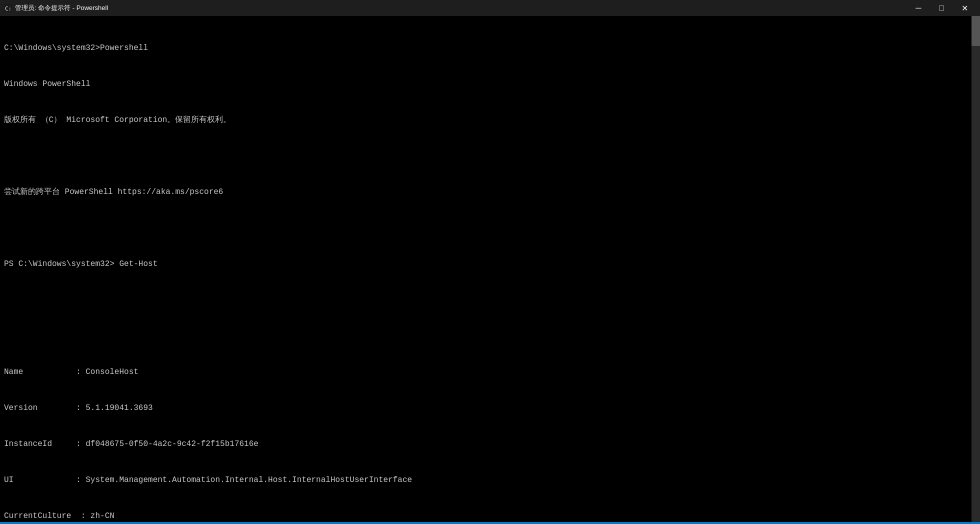  I want to click on maximize-button: □, so click(942, 8).